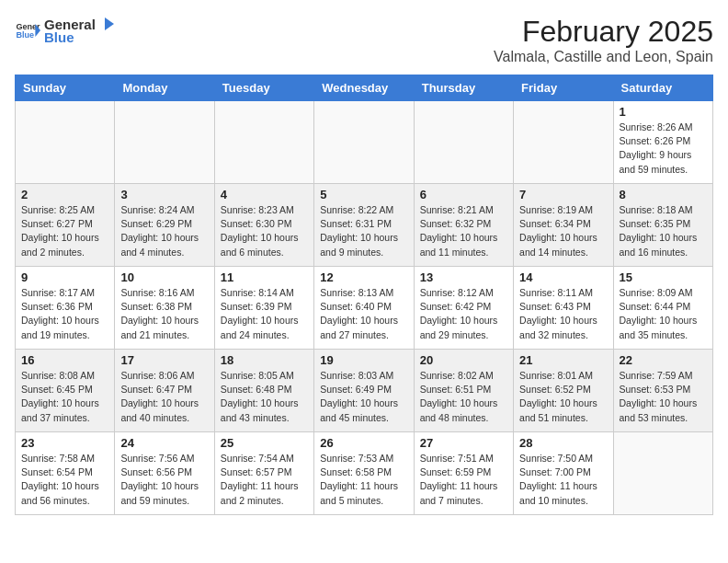 This screenshot has width=728, height=563. Describe the element at coordinates (663, 88) in the screenshot. I see `weekday-header-saturday: Saturday` at that location.